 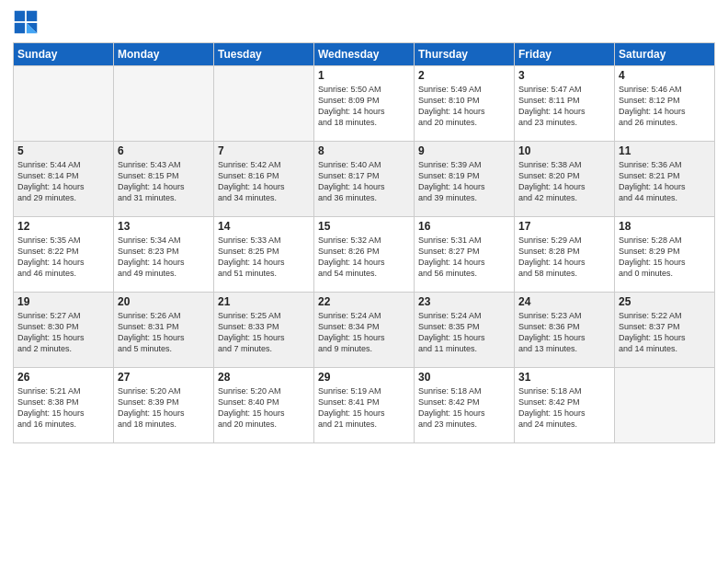 What do you see at coordinates (364, 406) in the screenshot?
I see `calendar-week-5: 26Sunrise: 5:21 AM Sunset: 8:38 PM Dayli…` at bounding box center [364, 406].